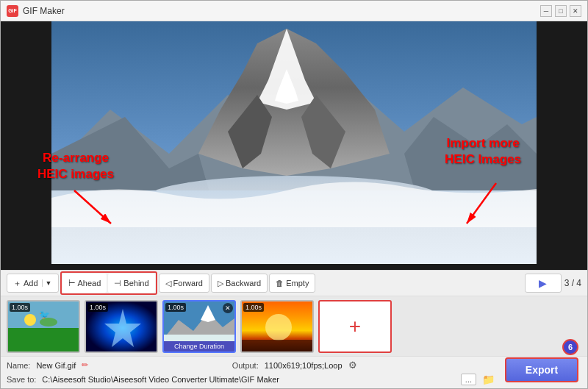 Image resolution: width=588 pixels, height=389 pixels. Describe the element at coordinates (542, 370) in the screenshot. I see `export-label: Export` at that location.